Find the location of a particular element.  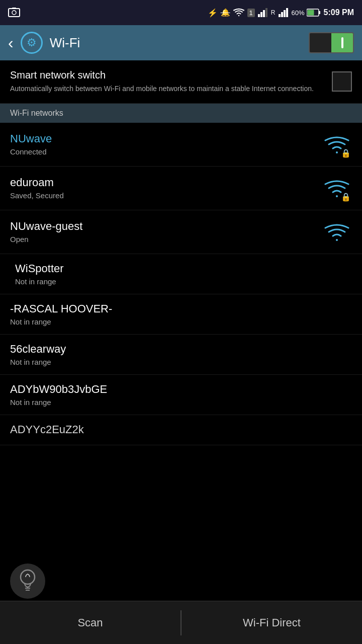

network-item-eduroam: eduroam Saved, Secured 🔒 is located at coordinates (181, 188).